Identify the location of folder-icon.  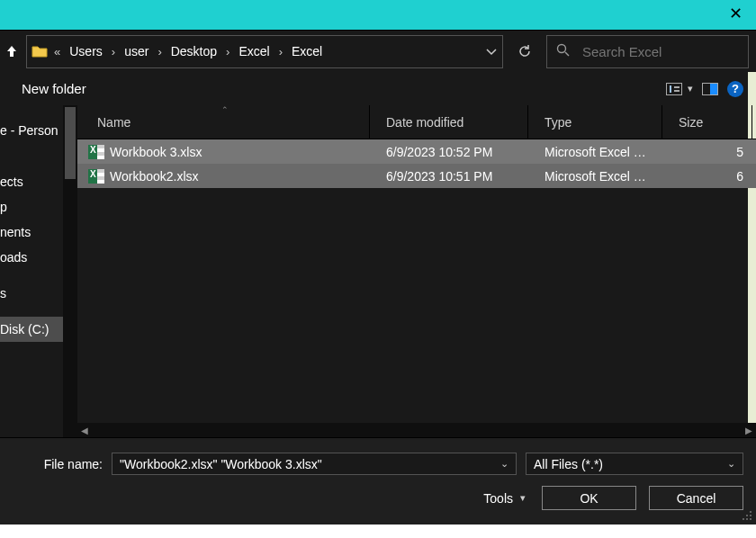
(40, 51).